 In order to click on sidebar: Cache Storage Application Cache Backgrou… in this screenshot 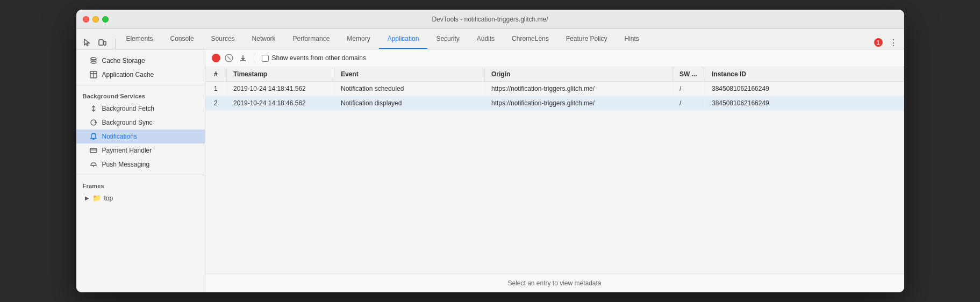, I will do `click(141, 171)`.